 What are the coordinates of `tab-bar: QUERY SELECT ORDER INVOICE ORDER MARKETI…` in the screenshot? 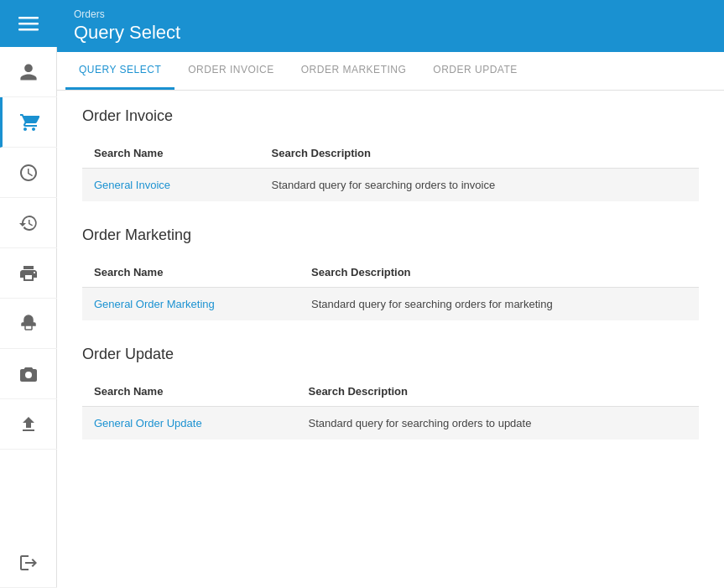 It's located at (391, 71).